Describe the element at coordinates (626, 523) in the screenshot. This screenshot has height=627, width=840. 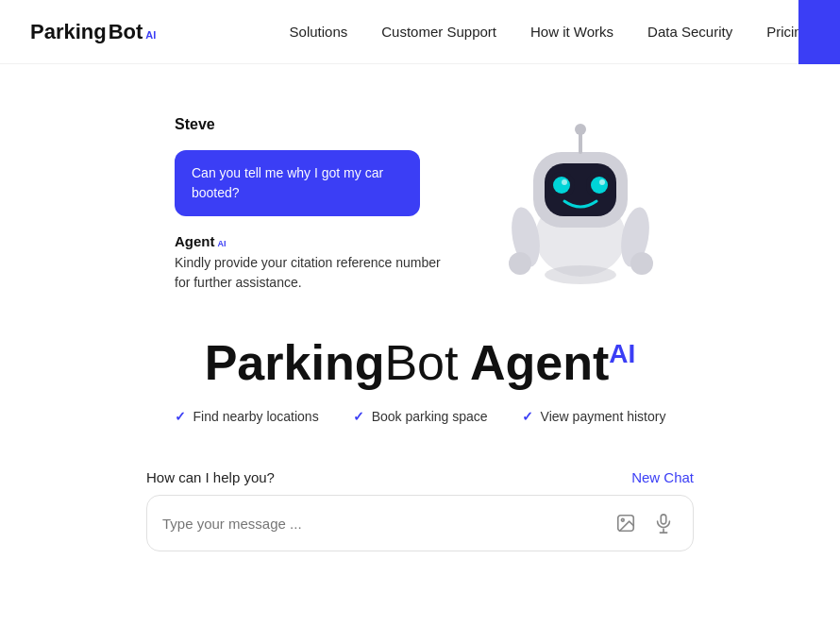
I see `image-upload-button` at that location.